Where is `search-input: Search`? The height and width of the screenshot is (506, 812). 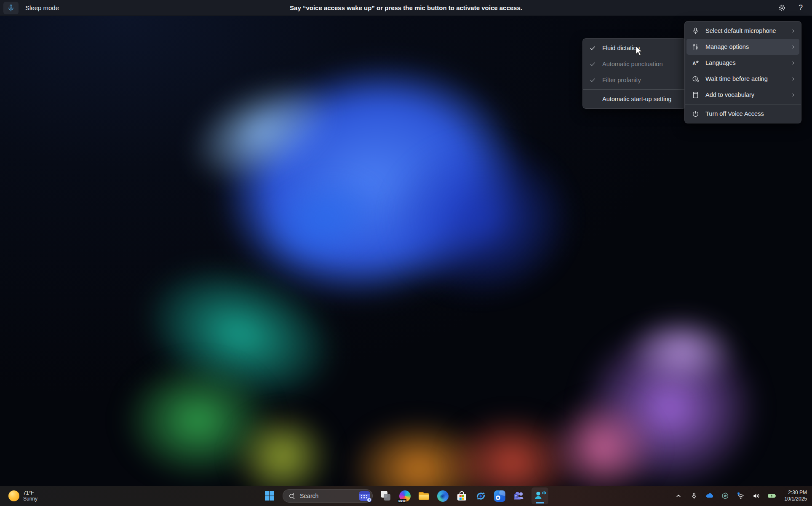
search-input: Search is located at coordinates (328, 496).